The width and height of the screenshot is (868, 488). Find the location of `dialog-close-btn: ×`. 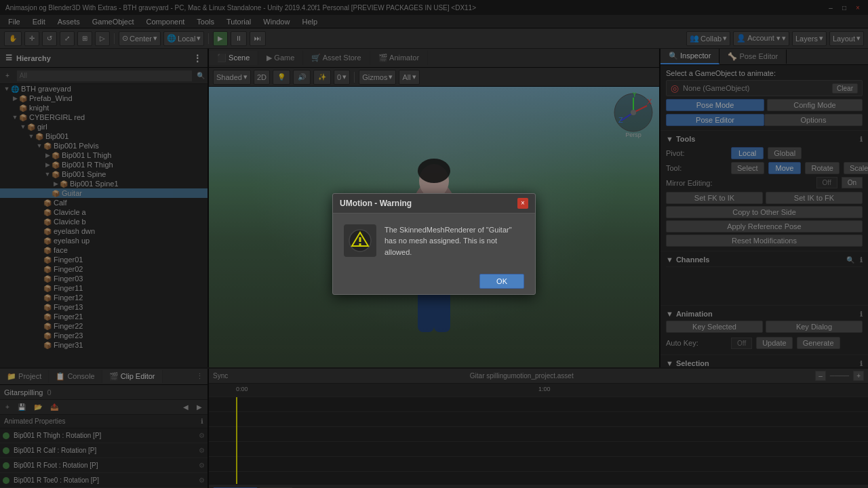

dialog-close-btn: × is located at coordinates (523, 203).